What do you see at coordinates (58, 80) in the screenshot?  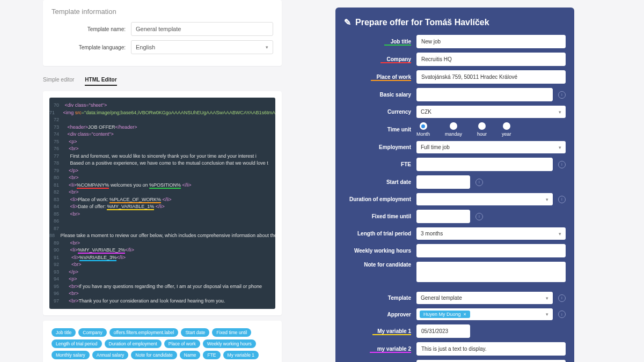 I see `tab-simple-editor: Simple editor` at bounding box center [58, 80].